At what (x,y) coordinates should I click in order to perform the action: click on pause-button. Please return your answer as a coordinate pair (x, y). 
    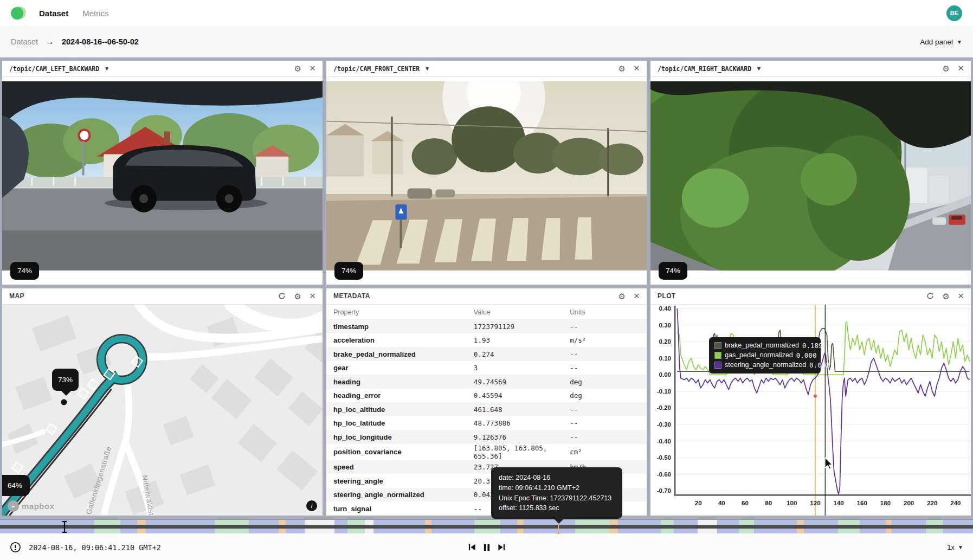
    Looking at the image, I should click on (487, 548).